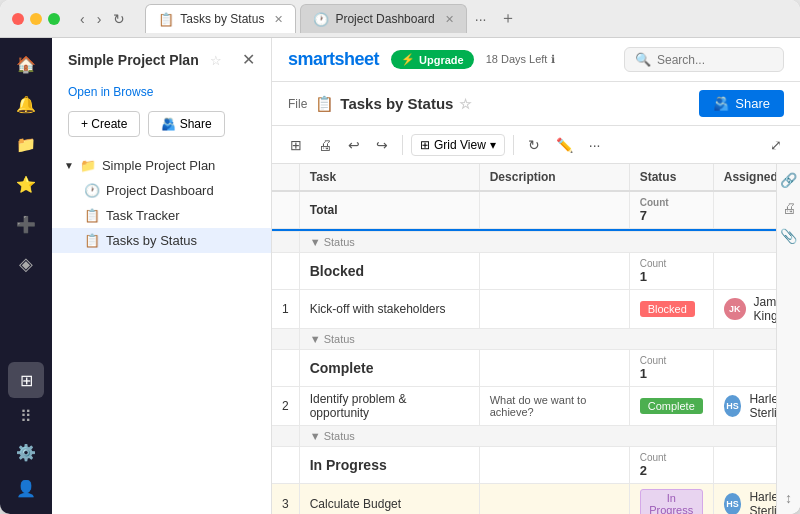 The width and height of the screenshot is (800, 514). Describe the element at coordinates (54, 19) in the screenshot. I see `fullscreen-traffic-light` at that location.